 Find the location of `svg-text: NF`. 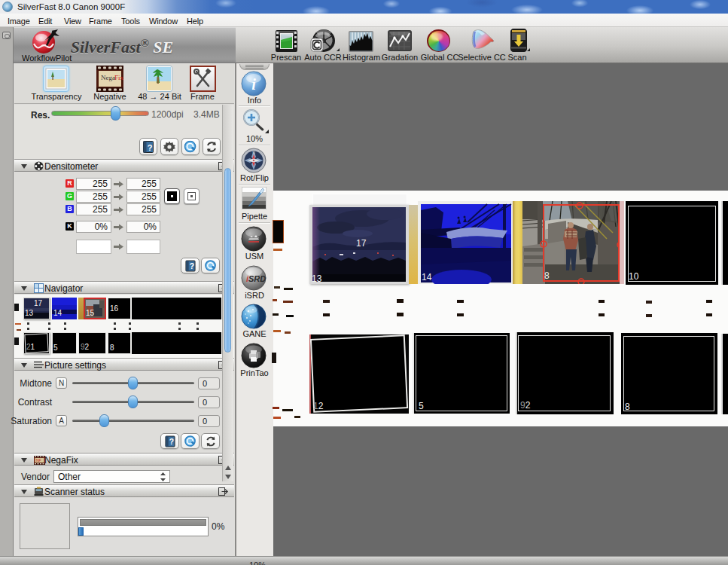

svg-text: NF is located at coordinates (39, 460).